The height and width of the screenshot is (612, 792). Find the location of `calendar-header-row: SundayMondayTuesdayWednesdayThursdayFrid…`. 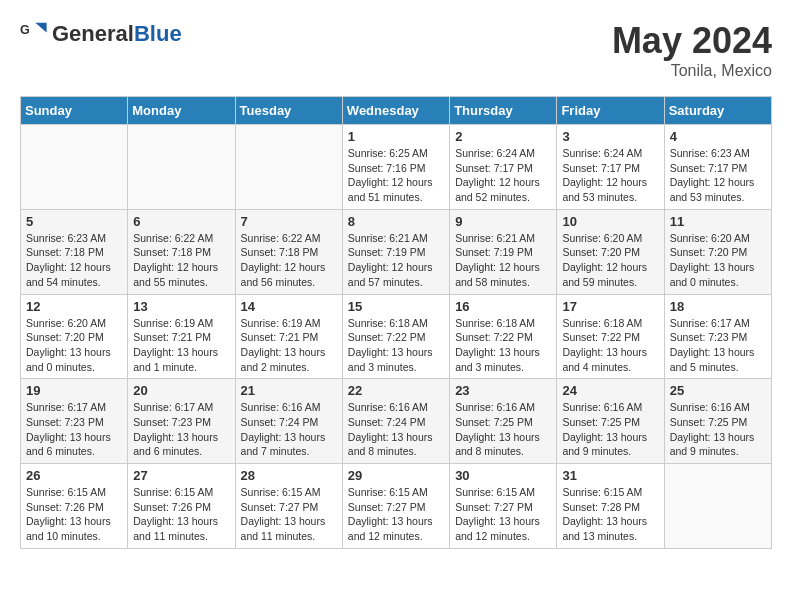

calendar-header-row: SundayMondayTuesdayWednesdayThursdayFrid… is located at coordinates (396, 111).